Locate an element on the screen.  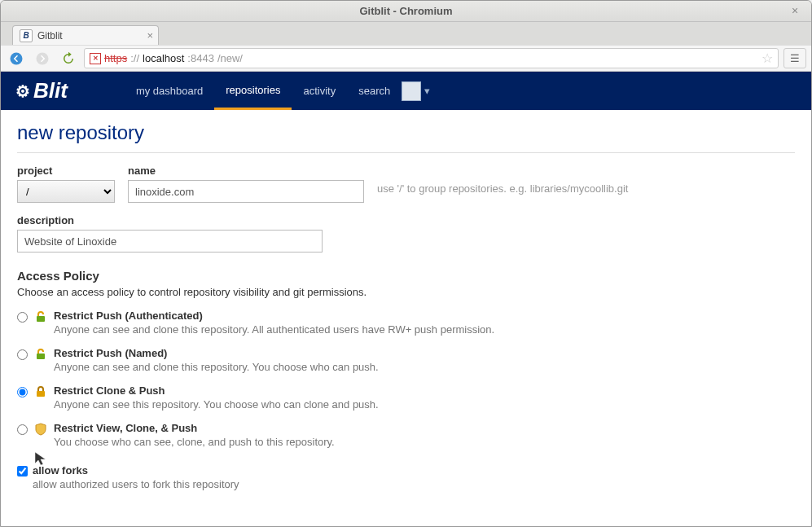
tab-close-icon: × is located at coordinates (150, 36).